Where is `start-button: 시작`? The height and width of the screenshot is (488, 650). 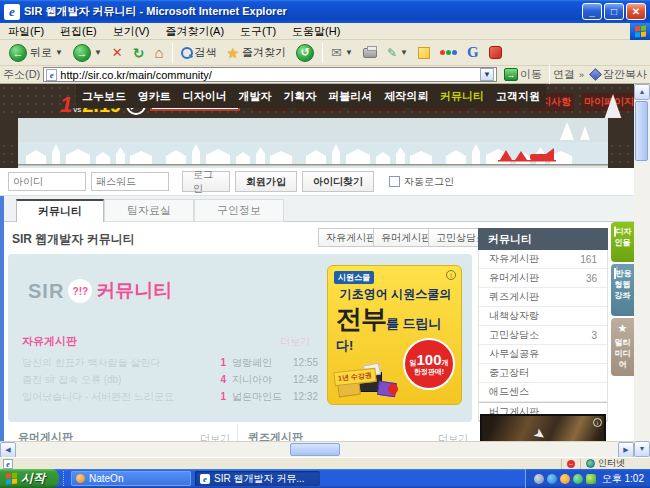
start-button: 시작 is located at coordinates (30, 478).